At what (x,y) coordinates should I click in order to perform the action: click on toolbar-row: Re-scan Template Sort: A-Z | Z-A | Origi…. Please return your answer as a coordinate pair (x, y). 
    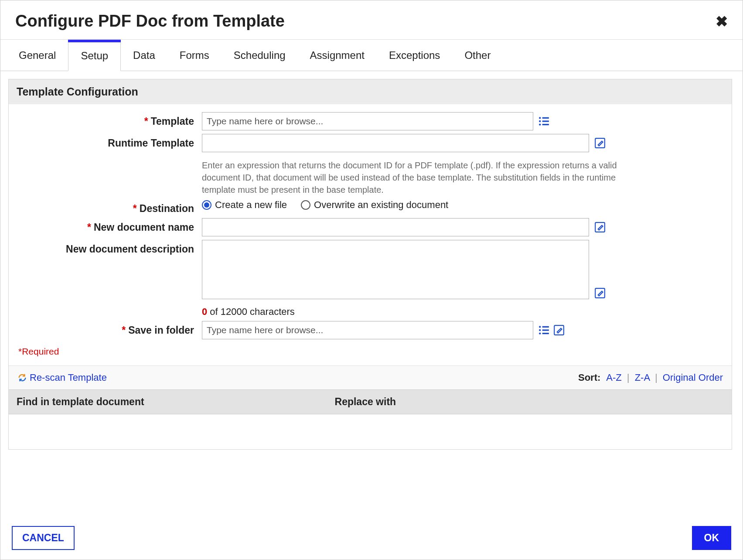
    Looking at the image, I should click on (370, 378).